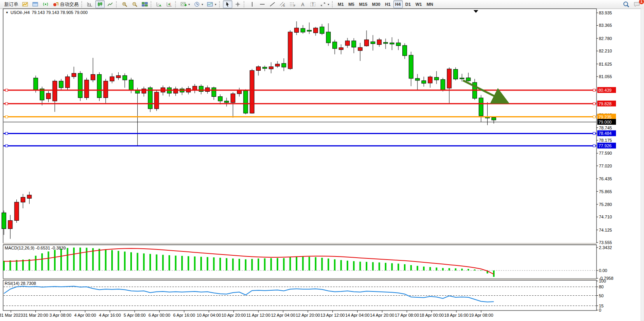 Image resolution: width=644 pixels, height=321 pixels. Describe the element at coordinates (308, 315) in the screenshot. I see `time-tick-label: 12 Apr 20:00` at that location.